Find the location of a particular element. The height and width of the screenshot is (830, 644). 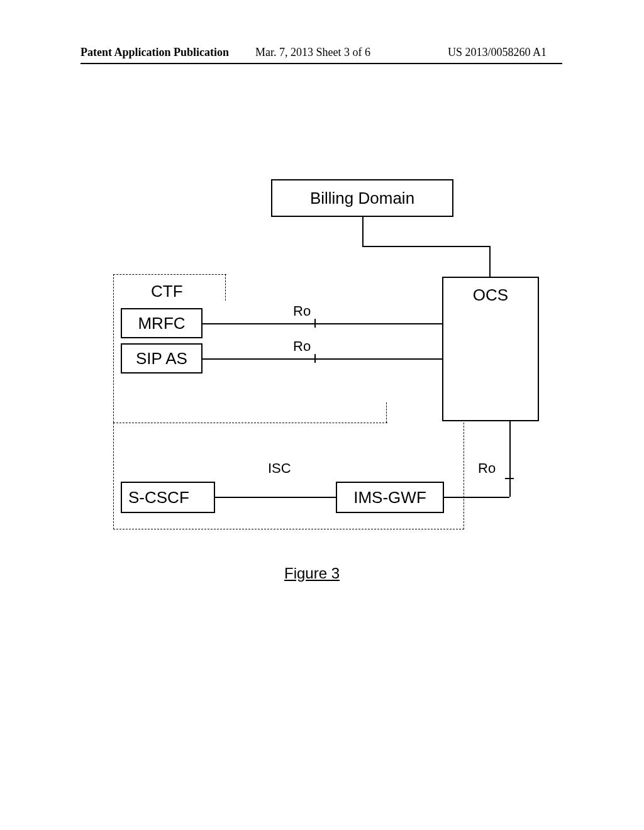

label-mrfc: MRFC is located at coordinates (161, 323).